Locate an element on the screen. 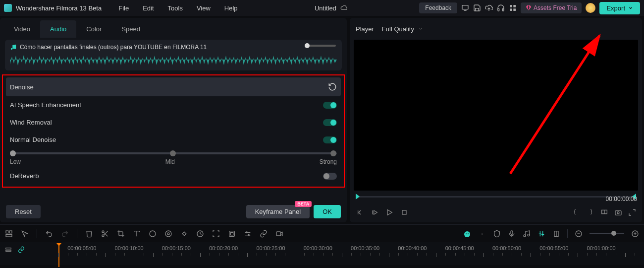 This screenshot has height=268, width=644. cloud-up-icon is located at coordinates (489, 8).